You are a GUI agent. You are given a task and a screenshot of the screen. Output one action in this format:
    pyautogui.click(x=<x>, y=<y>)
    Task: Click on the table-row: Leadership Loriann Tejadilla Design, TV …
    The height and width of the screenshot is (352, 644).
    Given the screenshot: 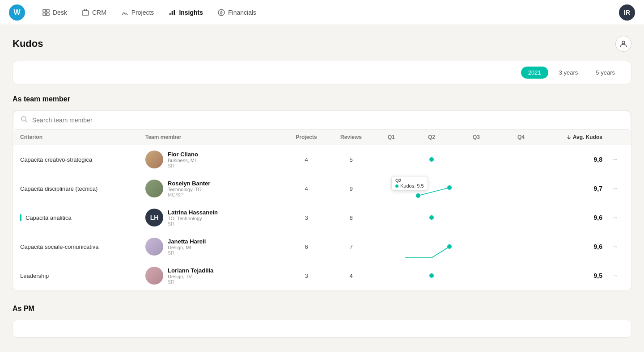 What is the action you would take?
    pyautogui.click(x=322, y=276)
    